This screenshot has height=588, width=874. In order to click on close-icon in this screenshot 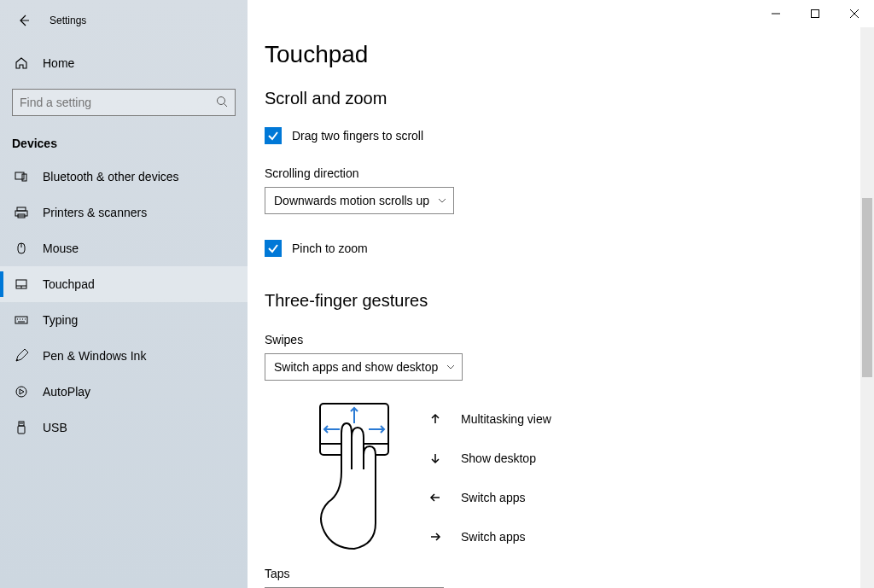, I will do `click(854, 14)`.